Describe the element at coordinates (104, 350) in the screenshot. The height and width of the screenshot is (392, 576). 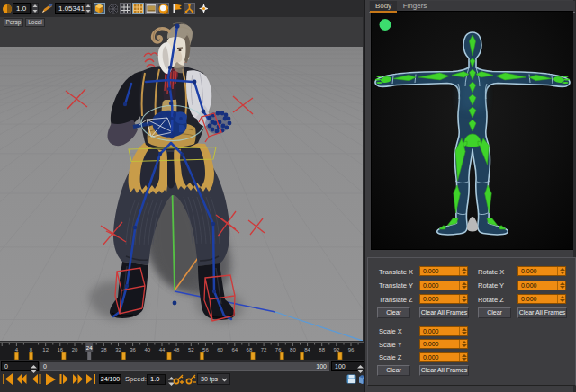
I see `svg-text: 28` at that location.